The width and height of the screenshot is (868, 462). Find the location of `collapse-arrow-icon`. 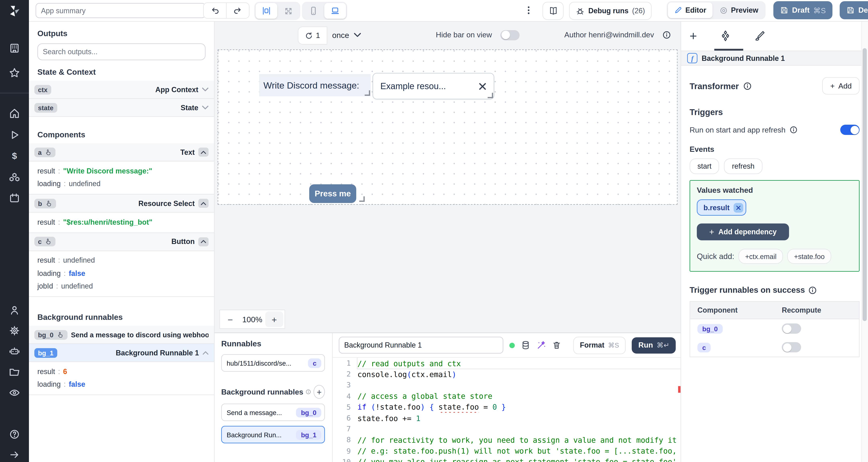

collapse-arrow-icon is located at coordinates (14, 455).